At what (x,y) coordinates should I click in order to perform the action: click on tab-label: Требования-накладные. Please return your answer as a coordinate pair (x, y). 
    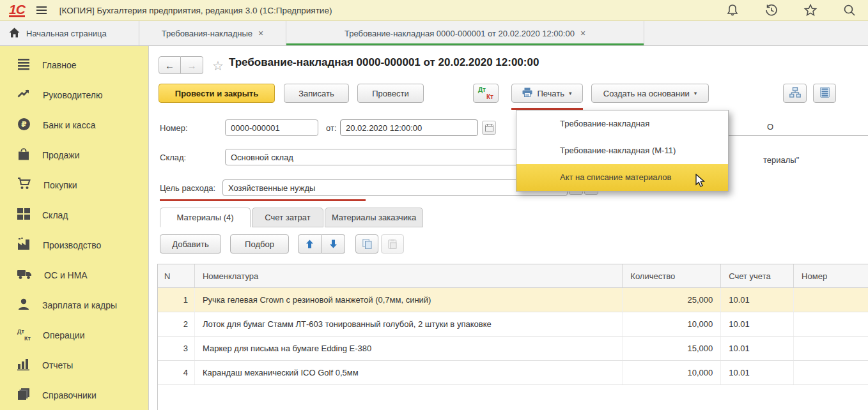
    Looking at the image, I should click on (207, 33).